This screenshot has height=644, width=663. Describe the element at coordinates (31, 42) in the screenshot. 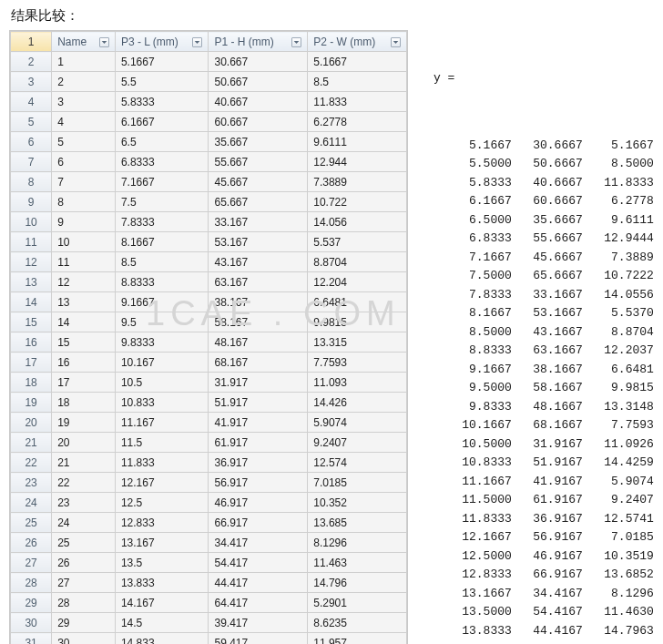

I see `corner-cell: 1` at that location.